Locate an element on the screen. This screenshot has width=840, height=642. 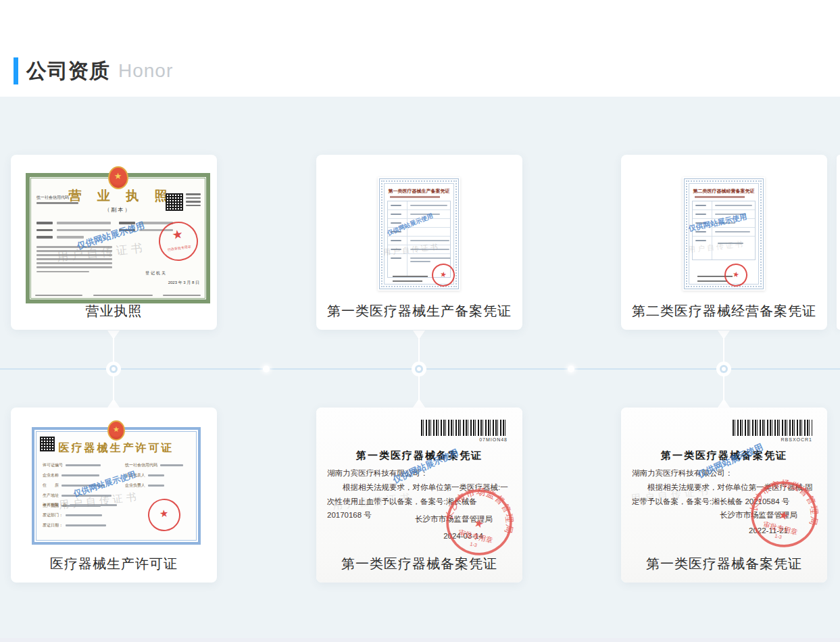
barcode-code: 07MION48 is located at coordinates (493, 439).